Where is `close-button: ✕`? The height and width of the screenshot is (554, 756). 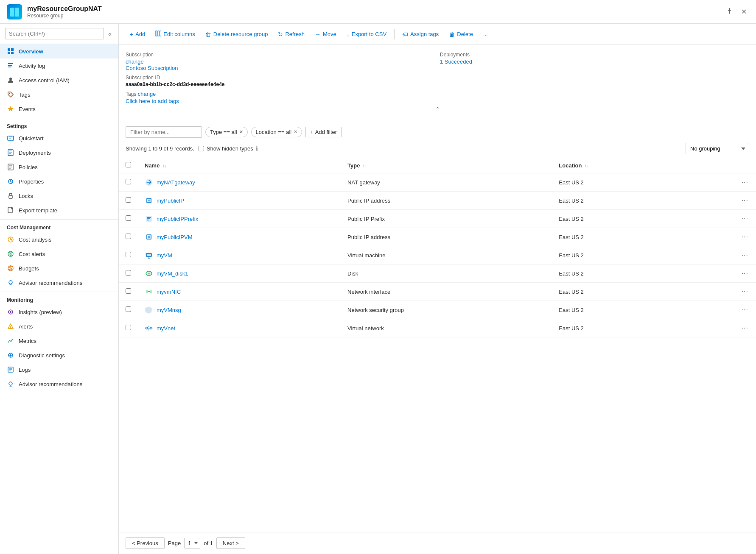 close-button: ✕ is located at coordinates (744, 12).